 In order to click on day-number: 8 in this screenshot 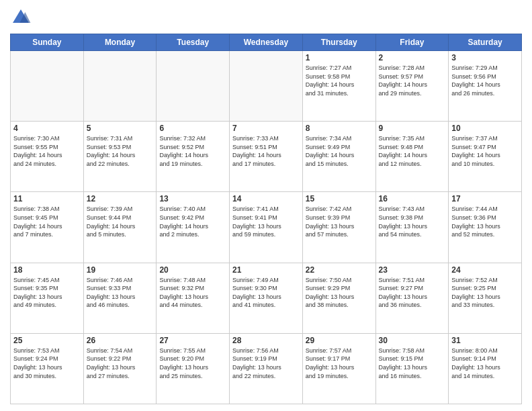, I will do `click(339, 128)`.